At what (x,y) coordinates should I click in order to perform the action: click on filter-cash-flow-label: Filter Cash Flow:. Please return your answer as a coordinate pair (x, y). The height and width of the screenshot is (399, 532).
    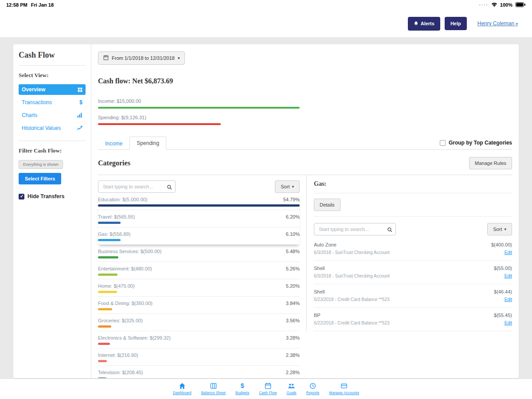
    Looking at the image, I should click on (52, 151).